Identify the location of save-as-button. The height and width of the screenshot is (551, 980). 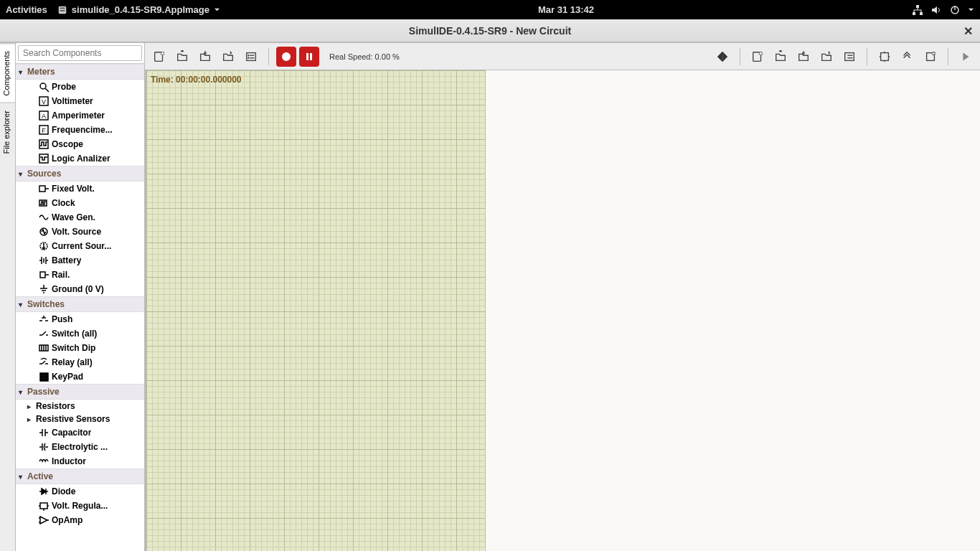
(228, 57).